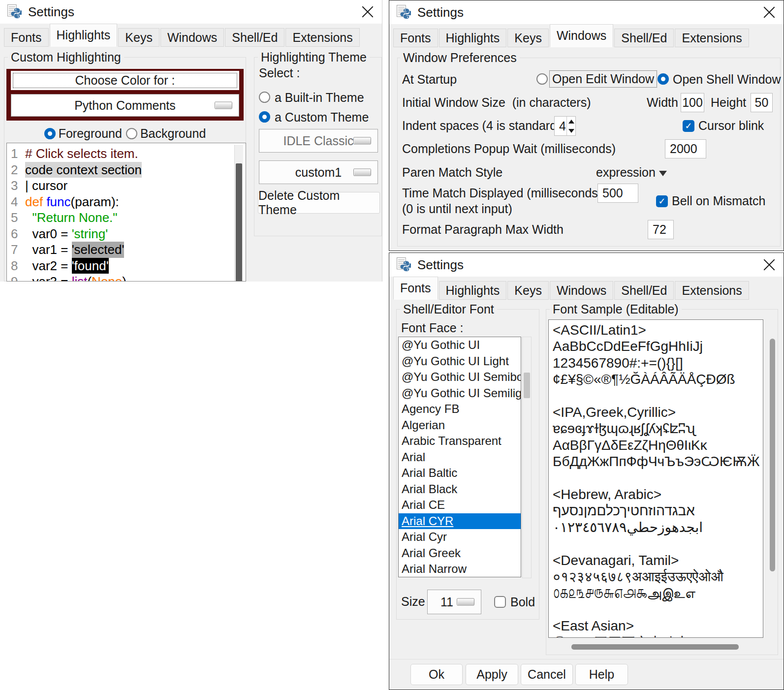  What do you see at coordinates (686, 149) in the screenshot?
I see `completions-wait-input: 2000` at bounding box center [686, 149].